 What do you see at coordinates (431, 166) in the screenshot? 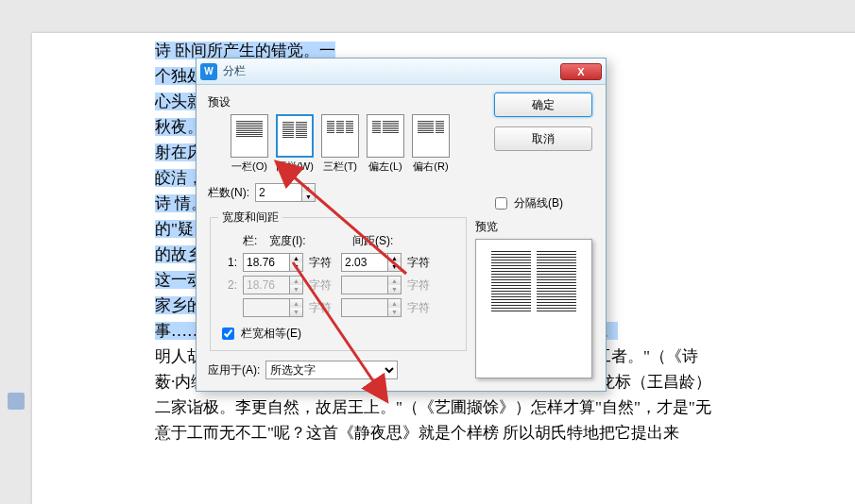
I see `preset-label-right: 偏右(R)` at bounding box center [431, 166].